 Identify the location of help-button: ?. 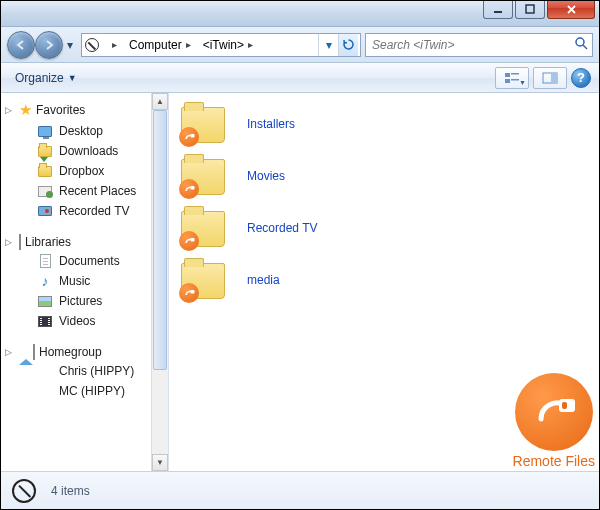
(581, 78).